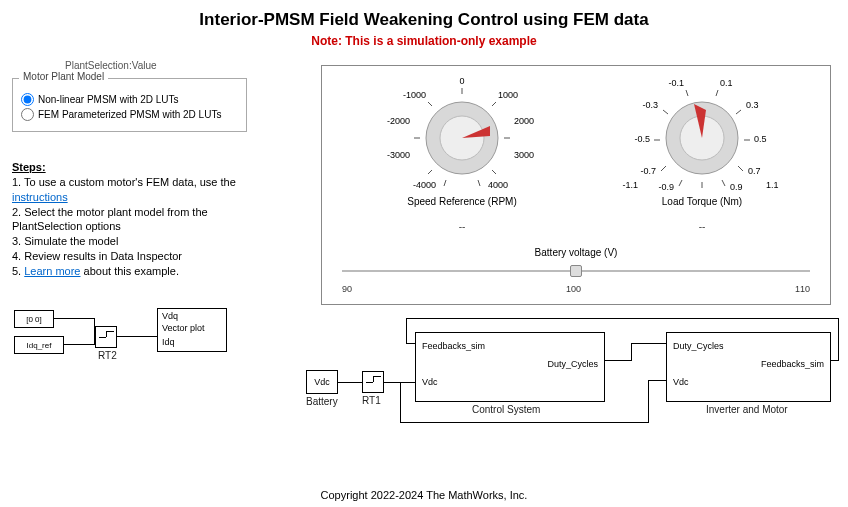  What do you see at coordinates (462, 202) in the screenshot?
I see `speed-dial-label: Speed Reference (RPM)` at bounding box center [462, 202].